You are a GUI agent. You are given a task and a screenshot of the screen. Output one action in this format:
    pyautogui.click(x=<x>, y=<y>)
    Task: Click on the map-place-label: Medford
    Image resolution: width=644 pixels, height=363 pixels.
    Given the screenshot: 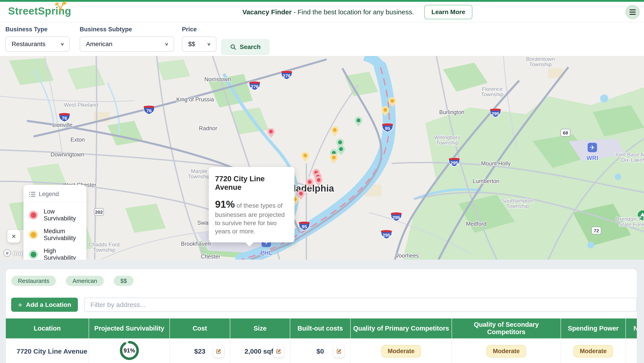 What is the action you would take?
    pyautogui.click(x=476, y=224)
    